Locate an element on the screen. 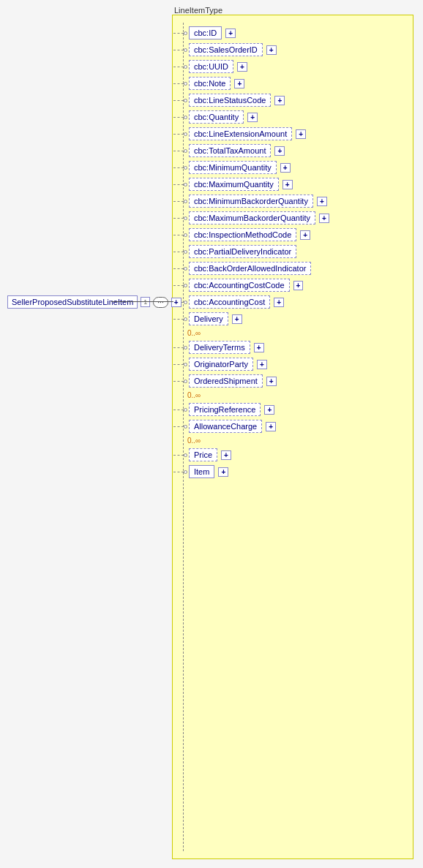 The width and height of the screenshot is (423, 868). node-row: OrderedShipment+ is located at coordinates (299, 381).